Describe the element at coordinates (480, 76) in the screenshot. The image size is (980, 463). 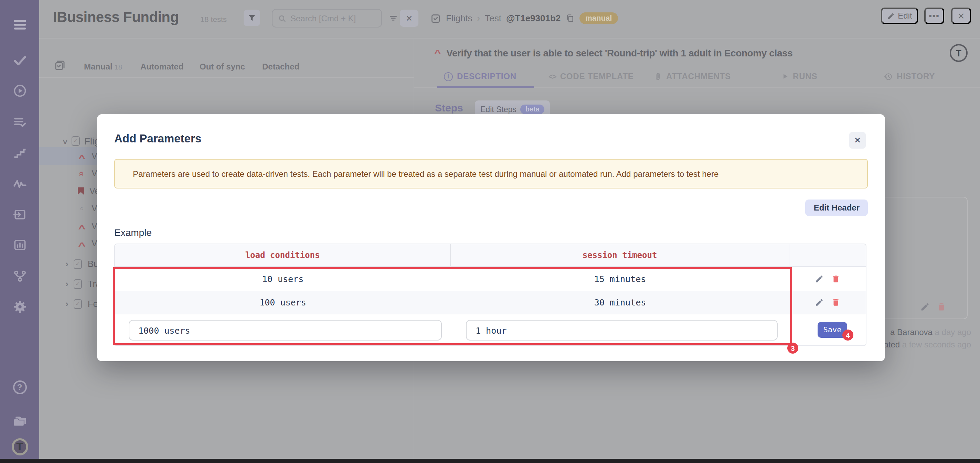
I see `tab-description: i DESCRIPTION` at that location.